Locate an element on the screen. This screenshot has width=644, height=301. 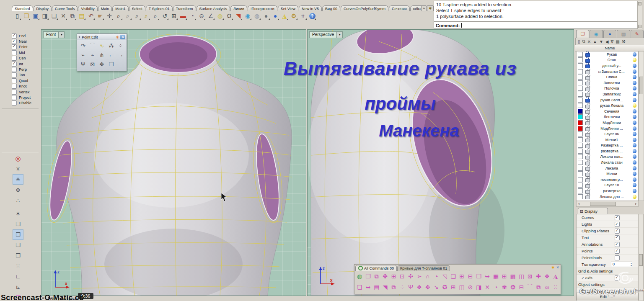
tsplines-command-icon: ∞ is located at coordinates (547, 287).